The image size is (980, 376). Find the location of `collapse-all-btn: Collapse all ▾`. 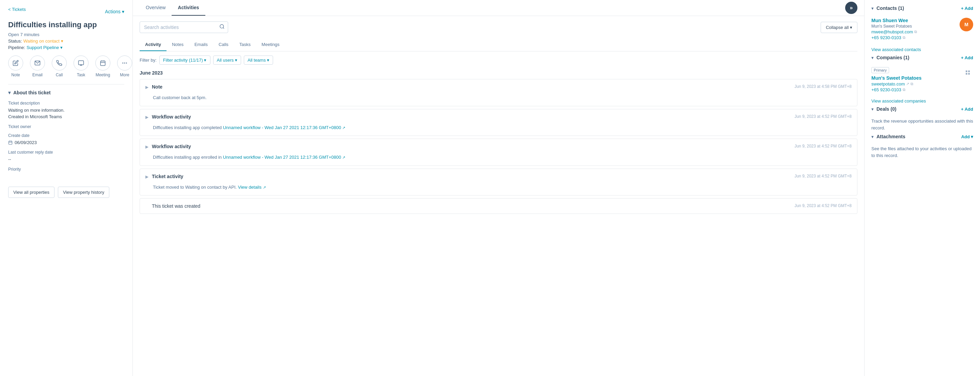

collapse-all-btn: Collapse all ▾ is located at coordinates (839, 27).